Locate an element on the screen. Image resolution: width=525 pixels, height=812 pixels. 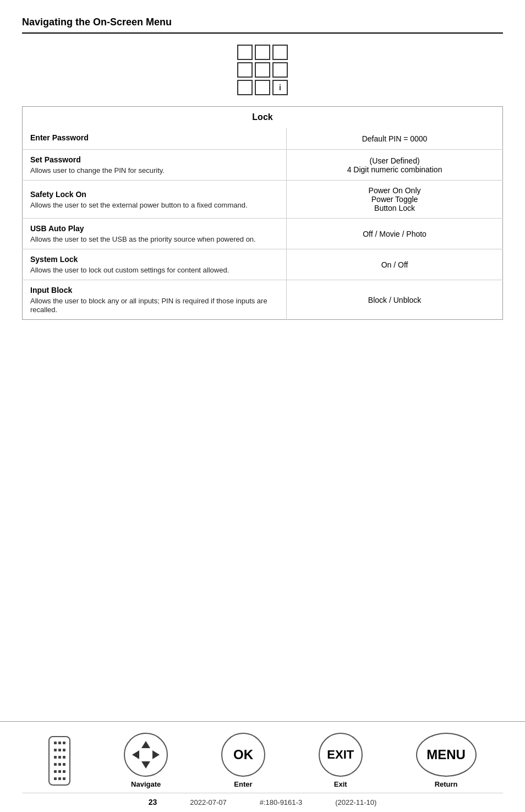
arrows-icon is located at coordinates (146, 755).